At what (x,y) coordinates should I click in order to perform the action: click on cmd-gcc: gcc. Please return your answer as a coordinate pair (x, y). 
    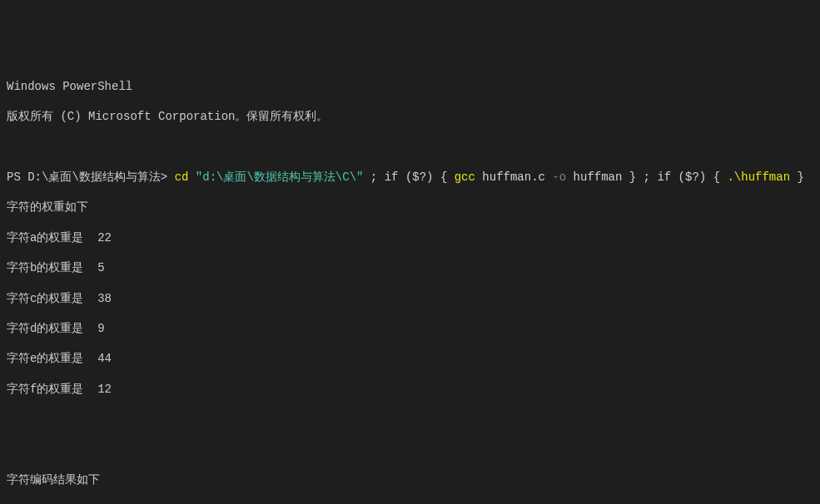
    Looking at the image, I should click on (465, 177).